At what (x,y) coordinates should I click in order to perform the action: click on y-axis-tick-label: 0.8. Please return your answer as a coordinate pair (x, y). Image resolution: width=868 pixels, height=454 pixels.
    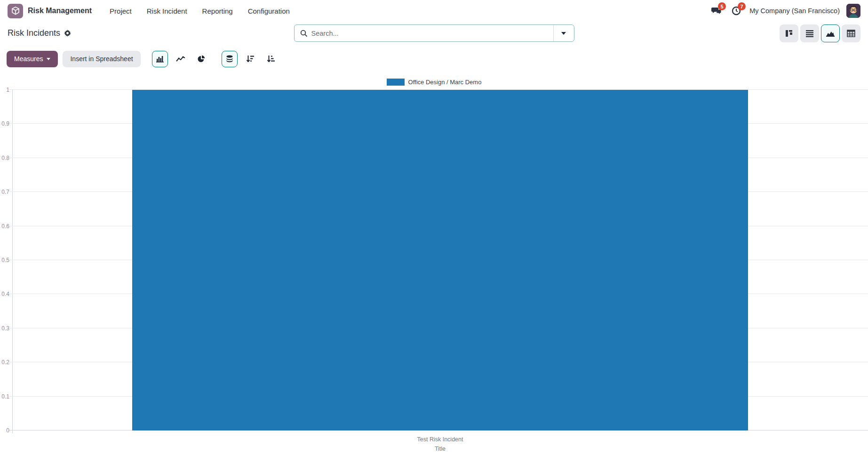
    Looking at the image, I should click on (5, 158).